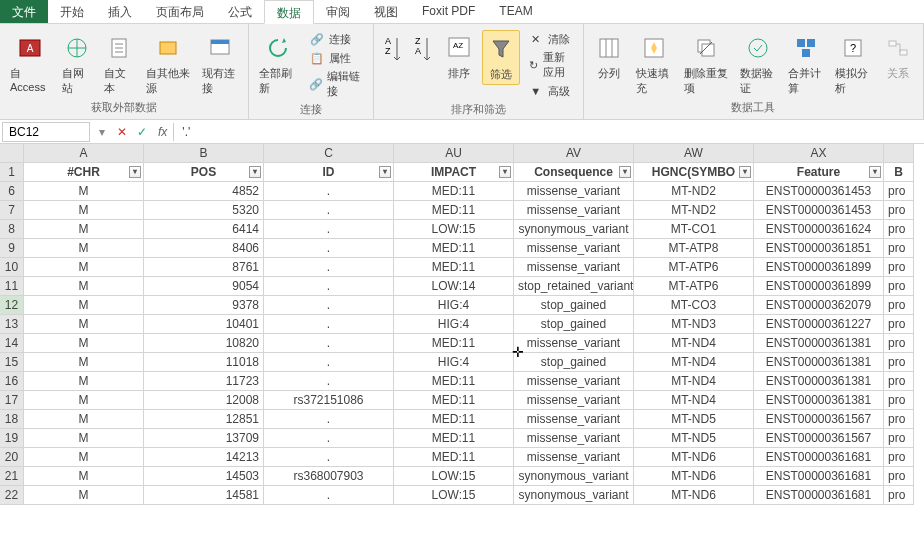  Describe the element at coordinates (548, 132) in the screenshot. I see `formula-bar: '.'` at that location.